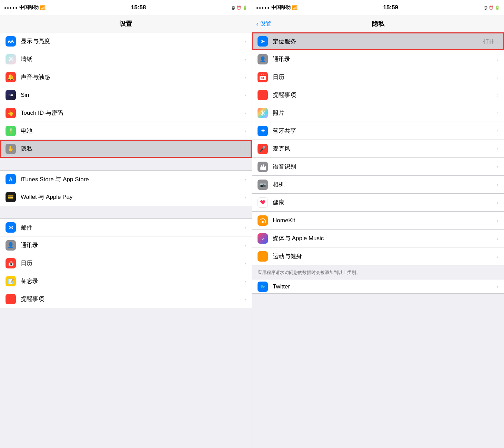 The width and height of the screenshot is (504, 448). Describe the element at coordinates (385, 238) in the screenshot. I see `music-label: 媒体与 Apple Music` at that location.